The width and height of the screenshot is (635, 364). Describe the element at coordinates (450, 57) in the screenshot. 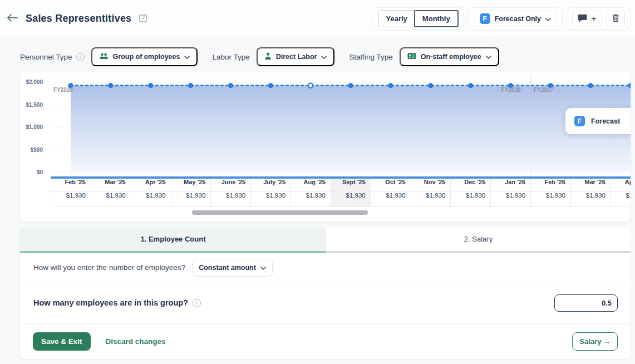

I see `staffing-type-dropdown: On-staff employee` at that location.